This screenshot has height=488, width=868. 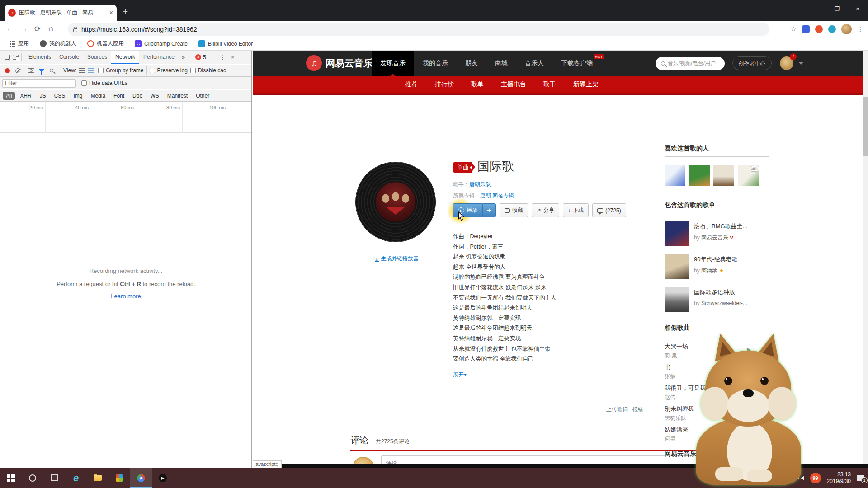 I want to click on hide-data-urls-checkbox, so click(x=84, y=83).